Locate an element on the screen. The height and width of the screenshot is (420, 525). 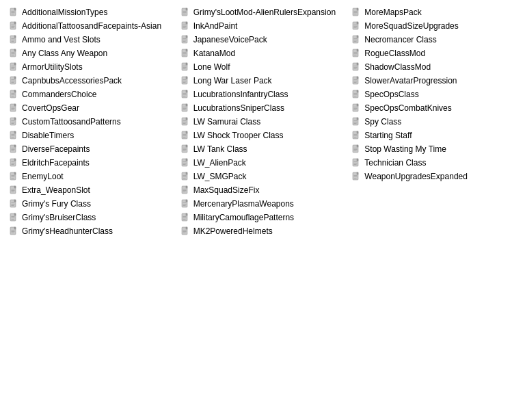
list-item: SpecOpsClass is located at coordinates (433, 94).